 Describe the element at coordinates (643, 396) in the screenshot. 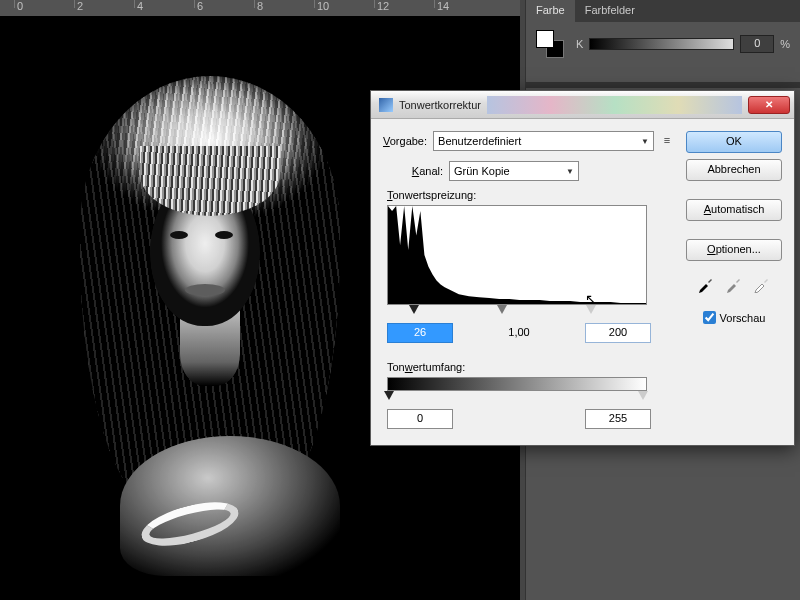

I see `output-white-slider` at that location.